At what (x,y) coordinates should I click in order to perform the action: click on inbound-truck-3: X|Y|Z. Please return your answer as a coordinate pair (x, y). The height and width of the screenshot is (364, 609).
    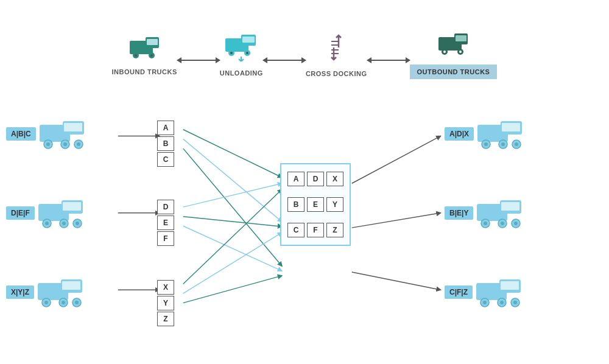
    Looking at the image, I should click on (45, 292).